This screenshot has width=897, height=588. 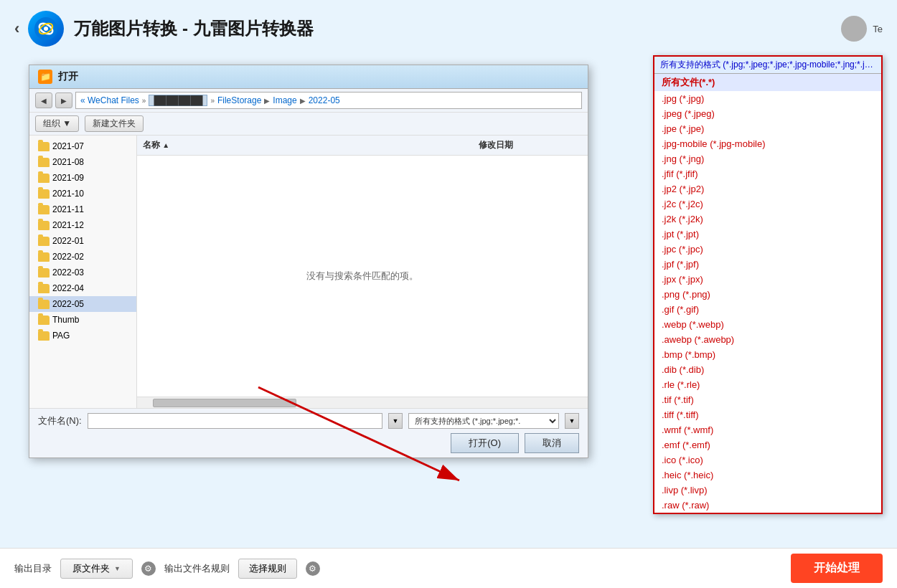 I want to click on folder-label: Thumb, so click(x=66, y=320).